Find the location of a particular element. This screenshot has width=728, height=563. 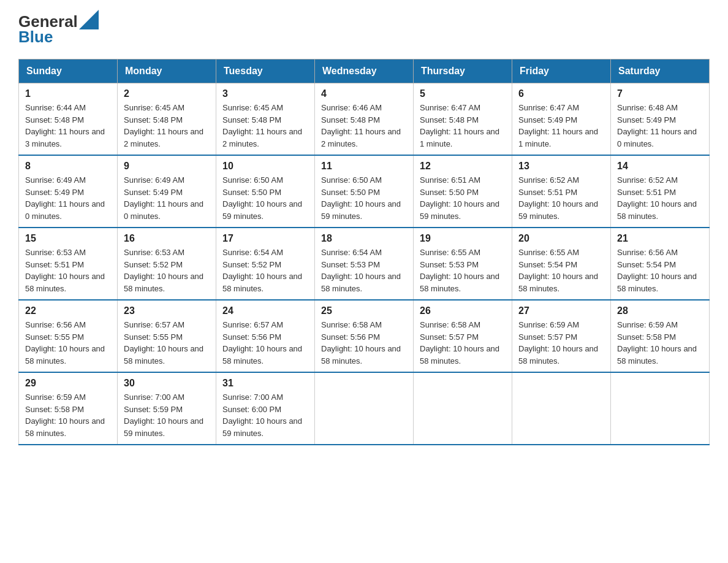

calendar-cell: 17Sunrise: 6:54 AMSunset: 5:52 PMDayligh… is located at coordinates (266, 264).